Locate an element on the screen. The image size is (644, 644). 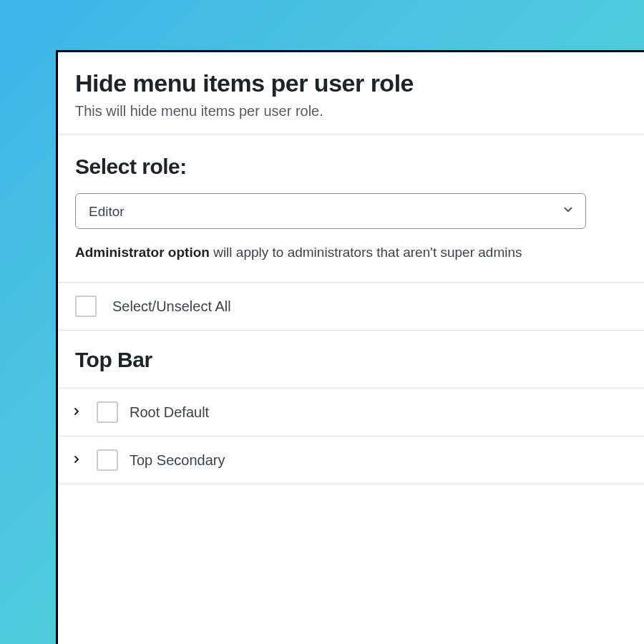
select-all-label: Select/Unselect All is located at coordinates (172, 306).